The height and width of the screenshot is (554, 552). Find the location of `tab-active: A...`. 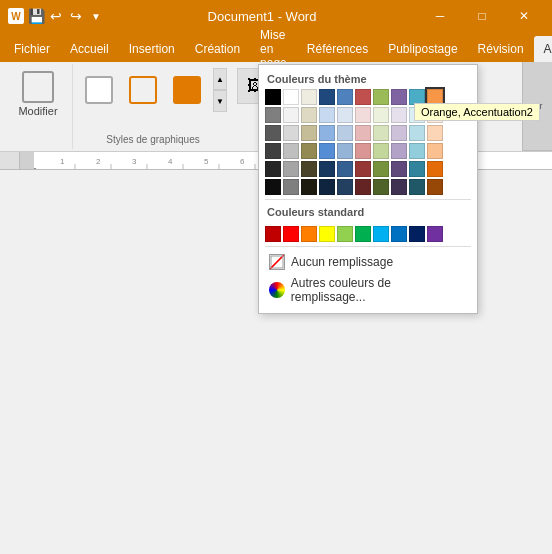

tab-active: A... is located at coordinates (543, 49).